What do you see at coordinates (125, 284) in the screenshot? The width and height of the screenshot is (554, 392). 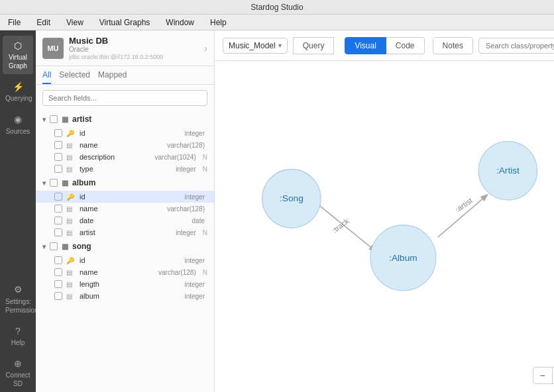 I see `field-song-length: ▤ length integer` at bounding box center [125, 284].